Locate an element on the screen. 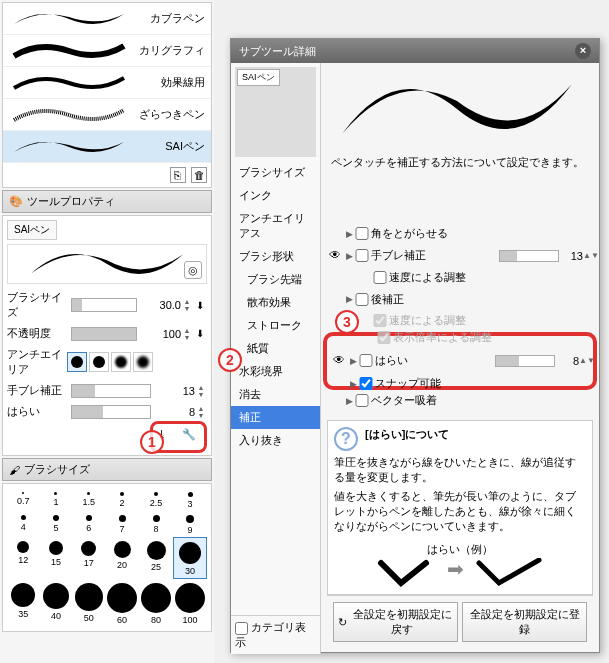 The width and height of the screenshot is (609, 663). close-icon: × is located at coordinates (583, 51).